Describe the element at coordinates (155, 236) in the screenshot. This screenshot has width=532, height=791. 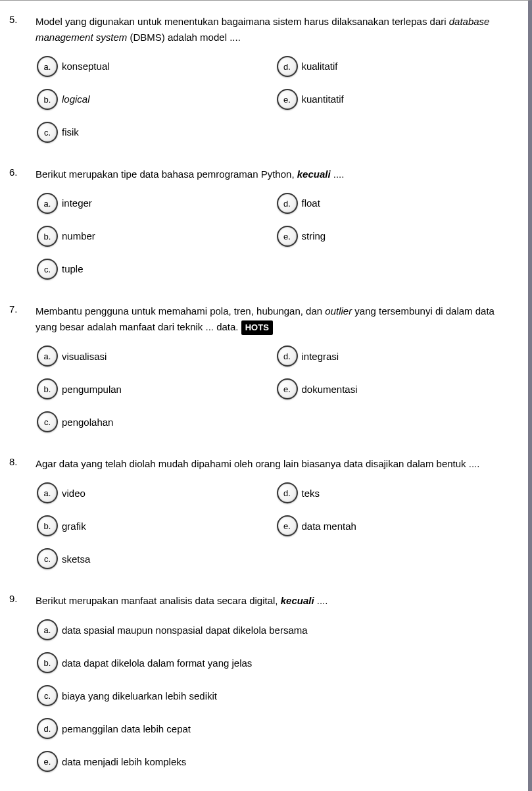
I see `answer-option: b.number` at that location.